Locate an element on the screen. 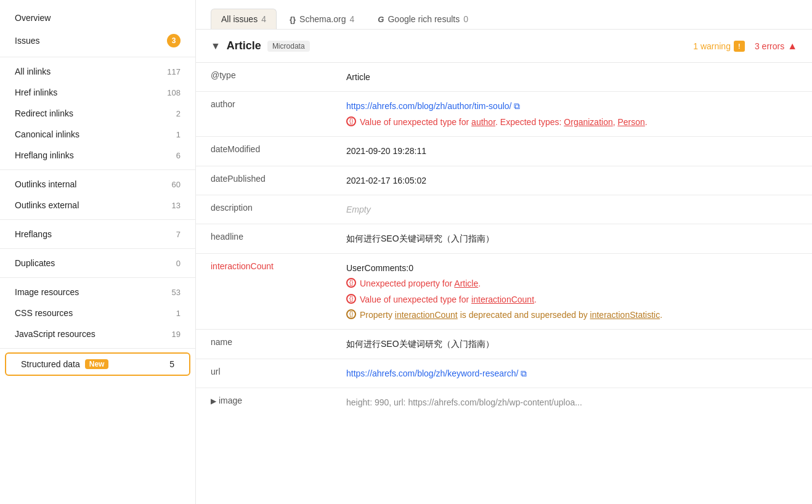  field-value-description: Empty is located at coordinates (572, 209).